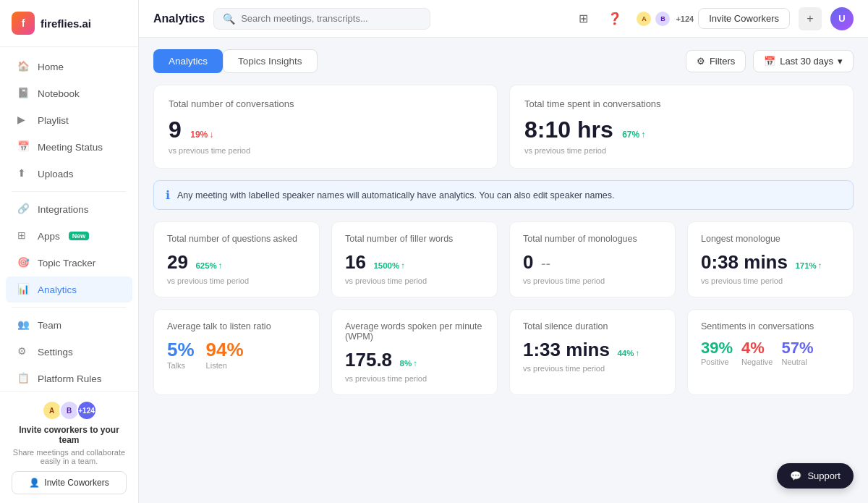  Describe the element at coordinates (168, 195) in the screenshot. I see `info-icon: ℹ` at that location.